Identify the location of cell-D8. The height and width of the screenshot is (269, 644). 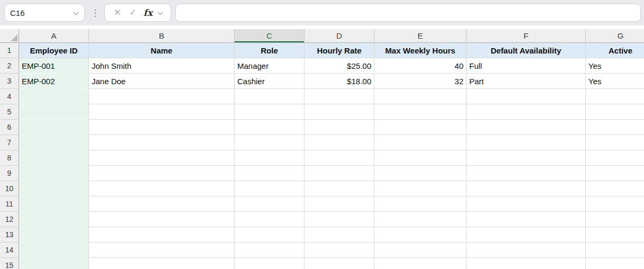
(339, 158).